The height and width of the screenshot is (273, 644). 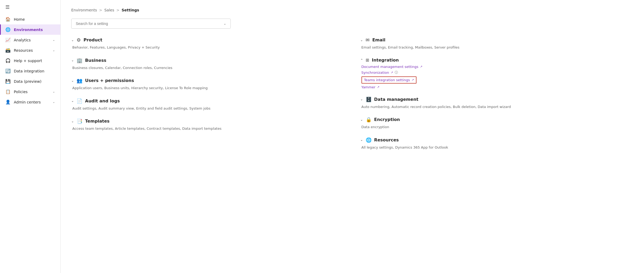 What do you see at coordinates (208, 60) in the screenshot?
I see `section-header-business: ⌄ 🏢 Business` at bounding box center [208, 60].